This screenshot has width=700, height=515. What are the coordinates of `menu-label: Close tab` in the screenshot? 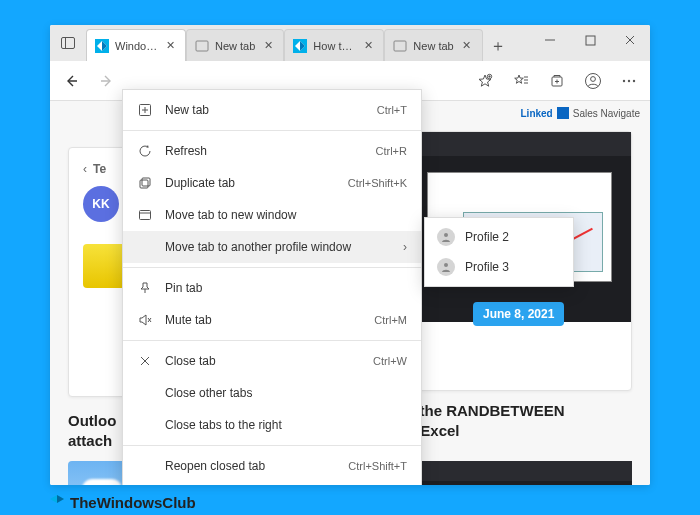 It's located at (263, 361).